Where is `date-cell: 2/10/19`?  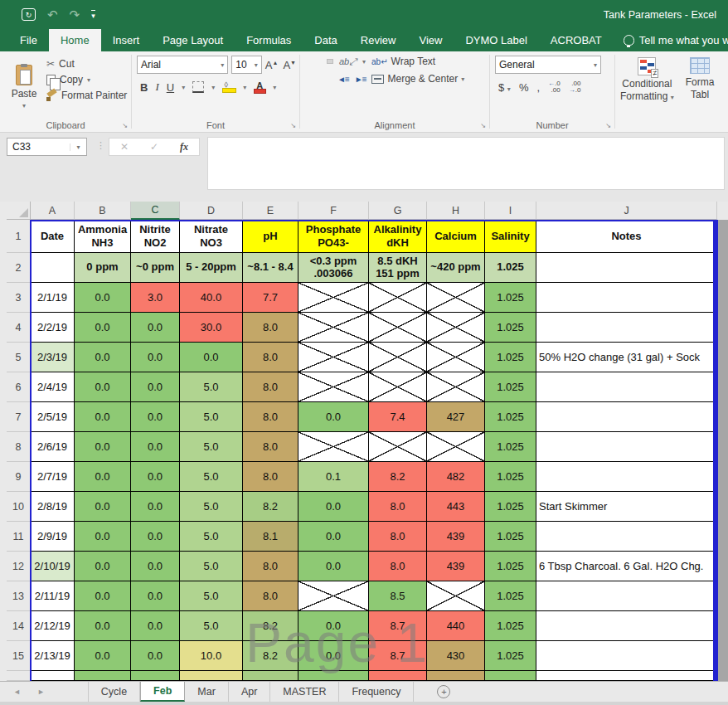
date-cell: 2/10/19 is located at coordinates (53, 566).